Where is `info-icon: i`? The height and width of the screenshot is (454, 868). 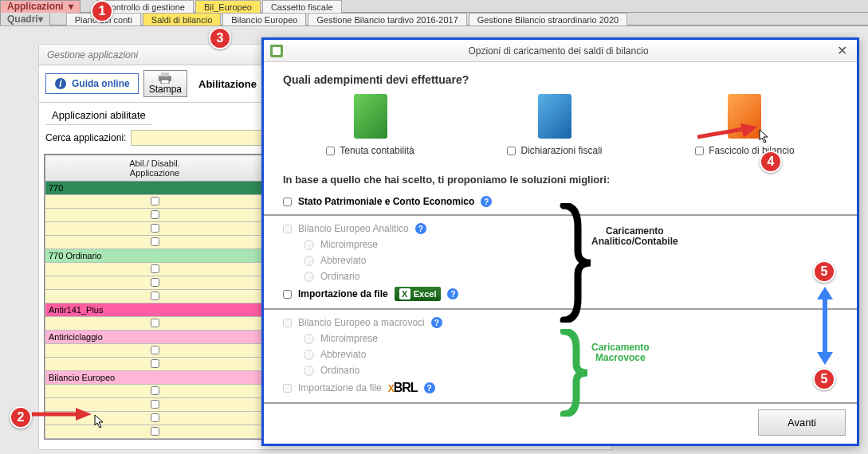 info-icon: i is located at coordinates (61, 84).